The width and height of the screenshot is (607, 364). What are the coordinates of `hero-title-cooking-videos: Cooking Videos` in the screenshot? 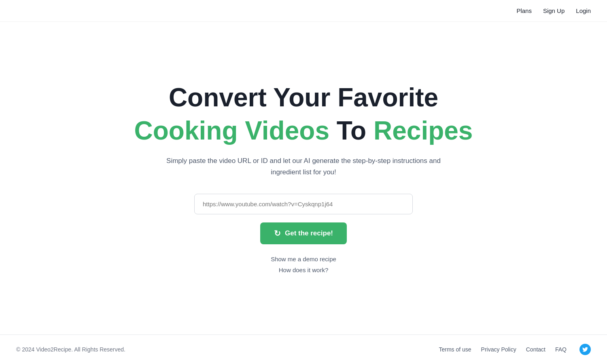 It's located at (232, 131).